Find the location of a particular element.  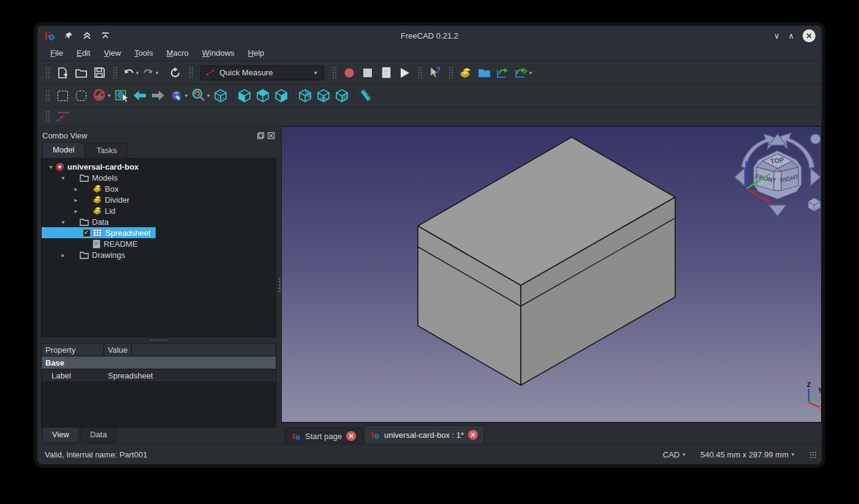

measure-button is located at coordinates (366, 96).